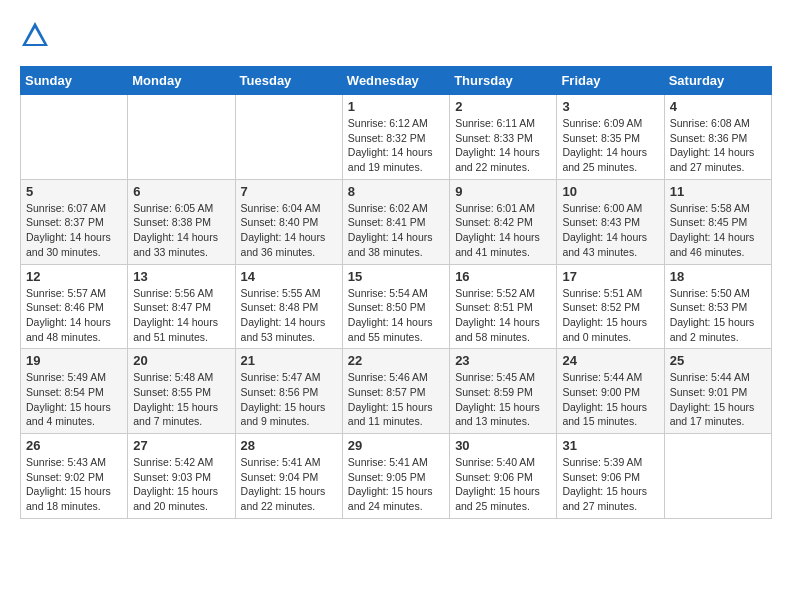  What do you see at coordinates (74, 276) in the screenshot?
I see `day-number: 12` at bounding box center [74, 276].